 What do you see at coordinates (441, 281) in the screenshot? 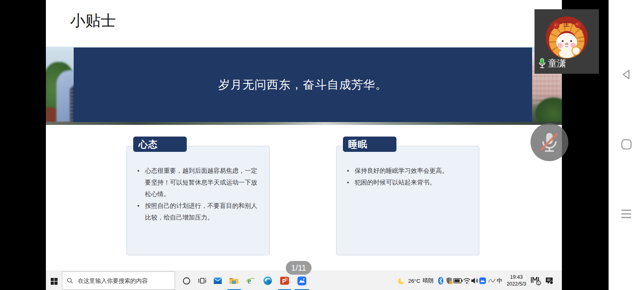
I see `bluetooth-tray-icon` at bounding box center [441, 281].